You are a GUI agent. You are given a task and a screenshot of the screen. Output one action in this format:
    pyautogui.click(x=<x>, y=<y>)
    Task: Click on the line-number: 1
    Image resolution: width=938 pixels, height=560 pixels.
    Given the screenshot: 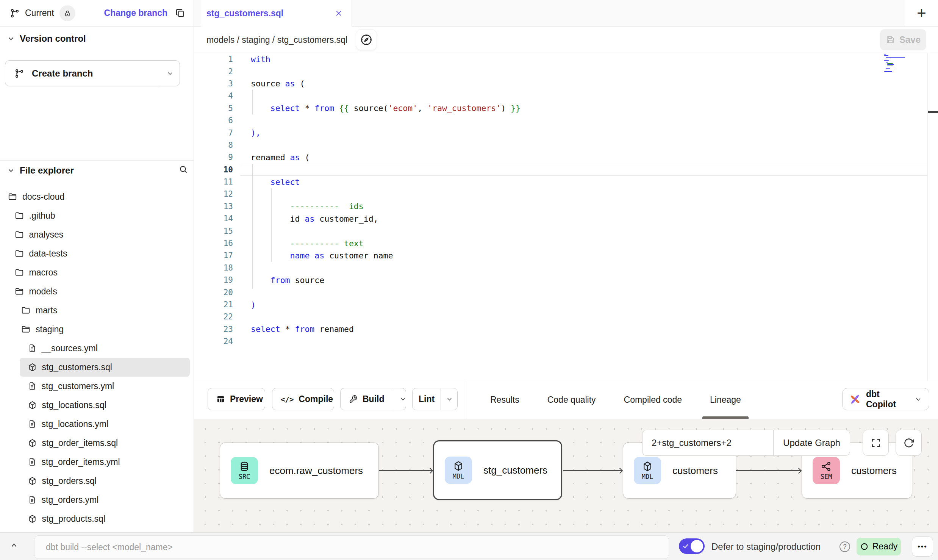 What is the action you would take?
    pyautogui.click(x=214, y=59)
    